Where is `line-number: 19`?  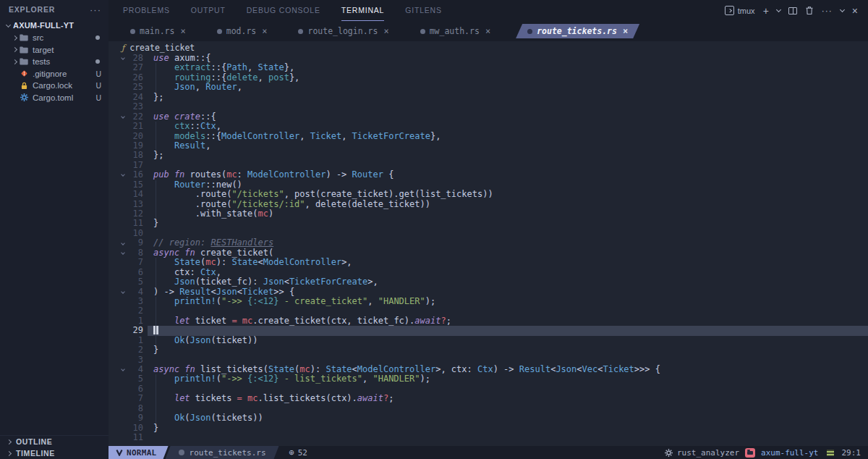 line-number: 19 is located at coordinates (135, 146).